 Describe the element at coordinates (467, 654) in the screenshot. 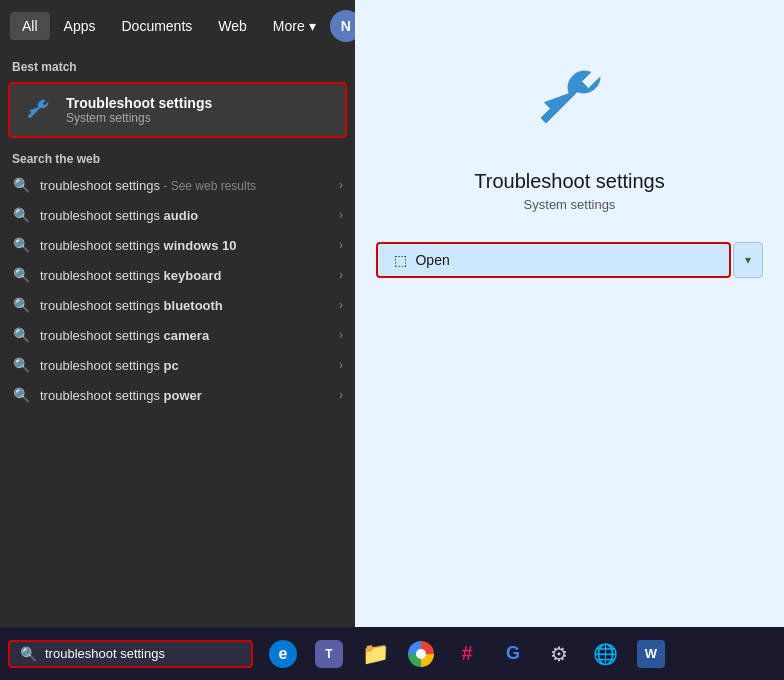

I see `taskbar-icons: e T 📁 # G ⚙ 🌐 W` at that location.